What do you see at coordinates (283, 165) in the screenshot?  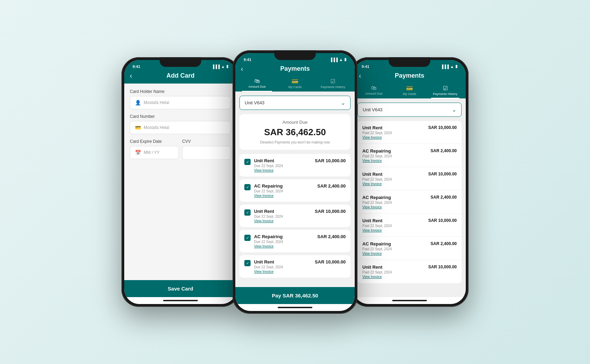 I see `item-info-0: Unit Rent Due 22 Sept, 2024 View Invoice` at bounding box center [283, 165].